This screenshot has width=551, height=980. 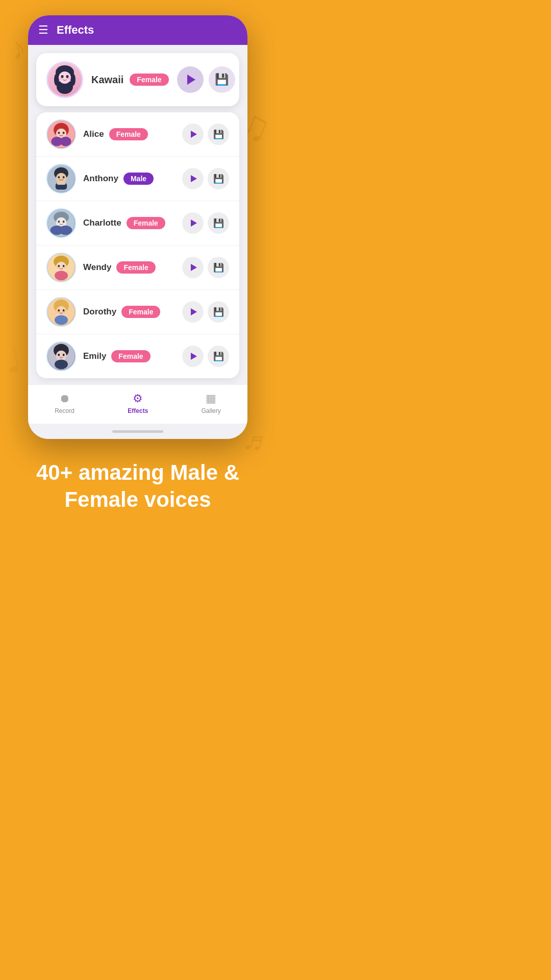 What do you see at coordinates (129, 312) in the screenshot?
I see `voice-info-dorothy: Dorothy Female` at bounding box center [129, 312].